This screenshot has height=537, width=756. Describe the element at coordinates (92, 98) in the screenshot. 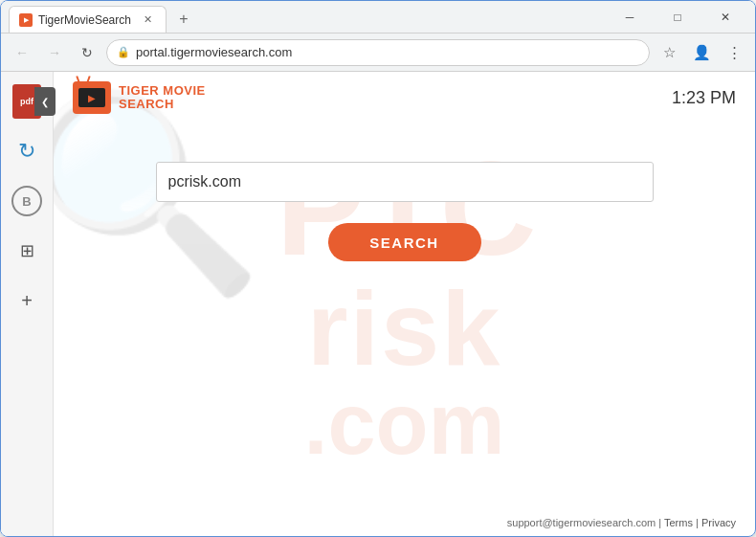

I see `tv-screen: ▶` at that location.